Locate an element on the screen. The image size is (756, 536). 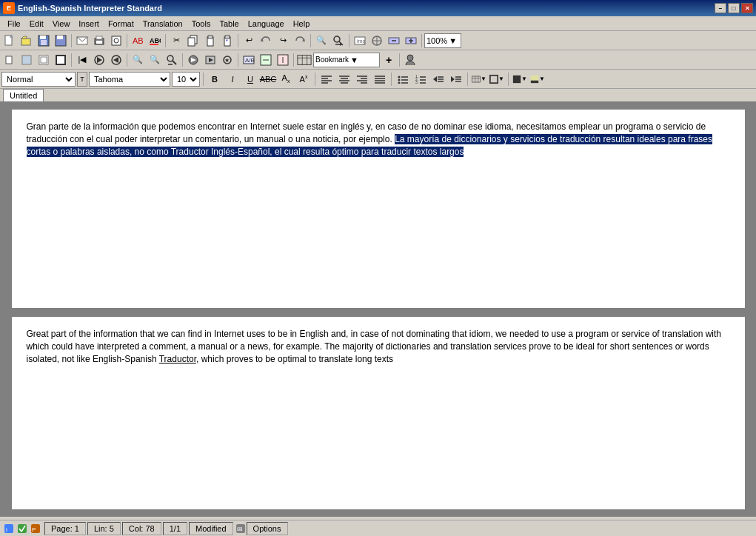
user-button is located at coordinates (410, 60).